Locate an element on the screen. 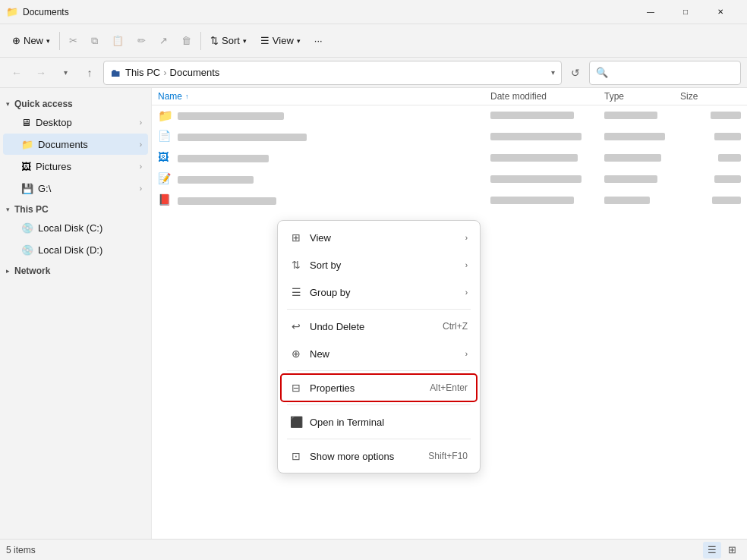 The width and height of the screenshot is (747, 560). cut-button: ✂ is located at coordinates (73, 41).